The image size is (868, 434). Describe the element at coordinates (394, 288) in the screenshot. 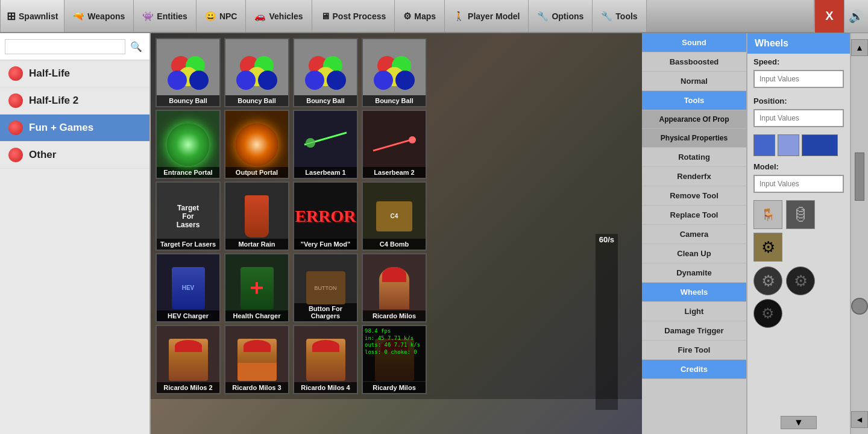

I see `grid-item-ricardomilos: Ricardo Milos` at that location.